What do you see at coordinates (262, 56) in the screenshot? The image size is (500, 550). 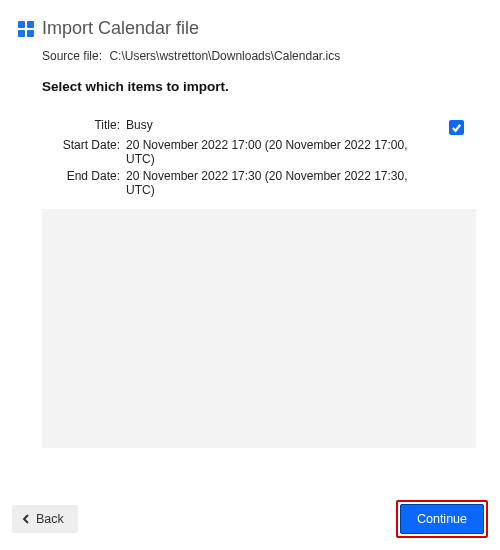 I see `source-file-row: Source file: C:\Users\wstretton\Download…` at bounding box center [262, 56].